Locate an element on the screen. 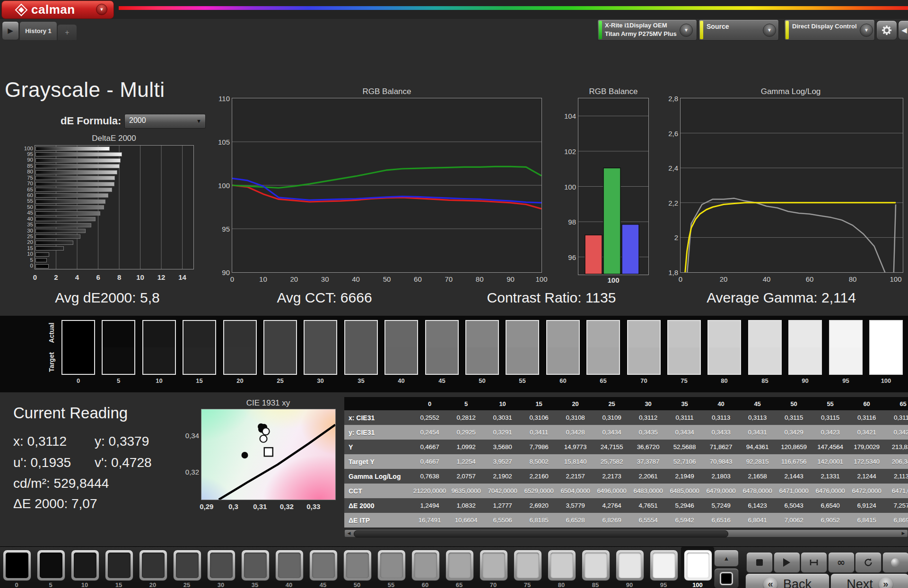 This screenshot has height=588, width=908. grayscale-swatch-band: Actual Target 05101520253035404550556065… is located at coordinates (454, 354).